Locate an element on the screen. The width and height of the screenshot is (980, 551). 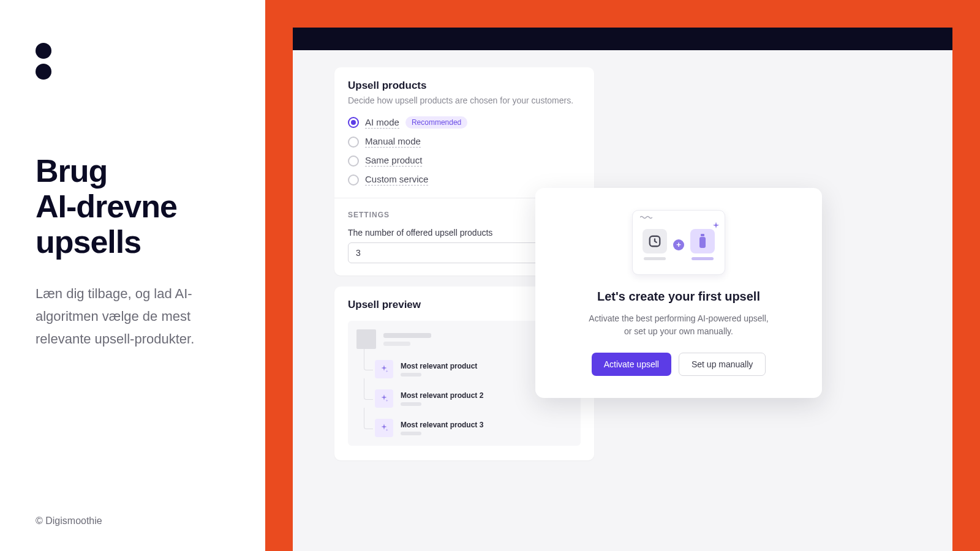
modal-title: Let's create your first upsell is located at coordinates (679, 296).